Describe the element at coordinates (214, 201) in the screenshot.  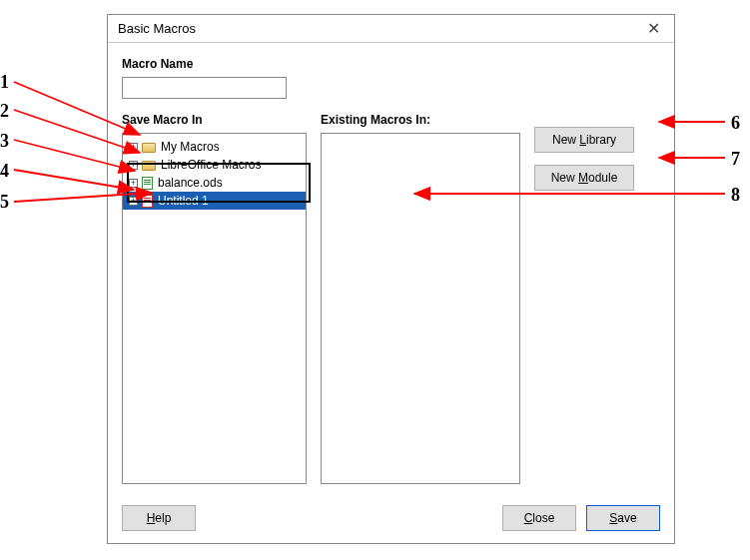
I see `tree-item-untitled-1: + Untitled 1` at that location.